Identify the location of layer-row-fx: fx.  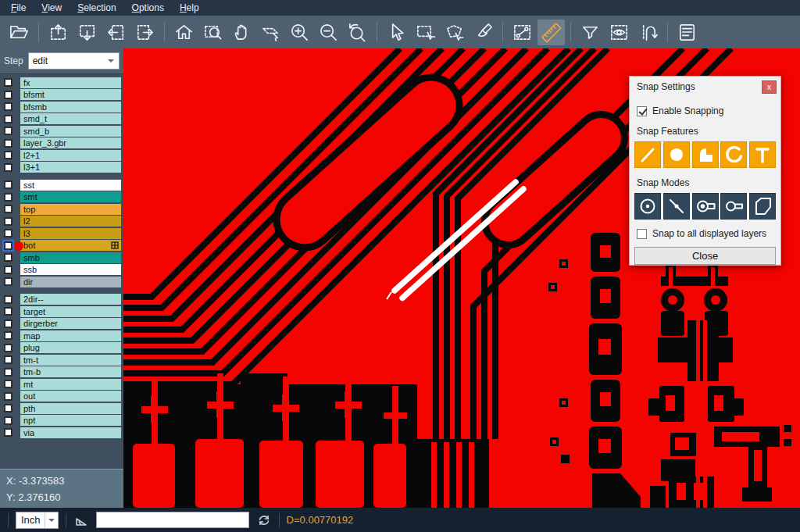
(62, 83).